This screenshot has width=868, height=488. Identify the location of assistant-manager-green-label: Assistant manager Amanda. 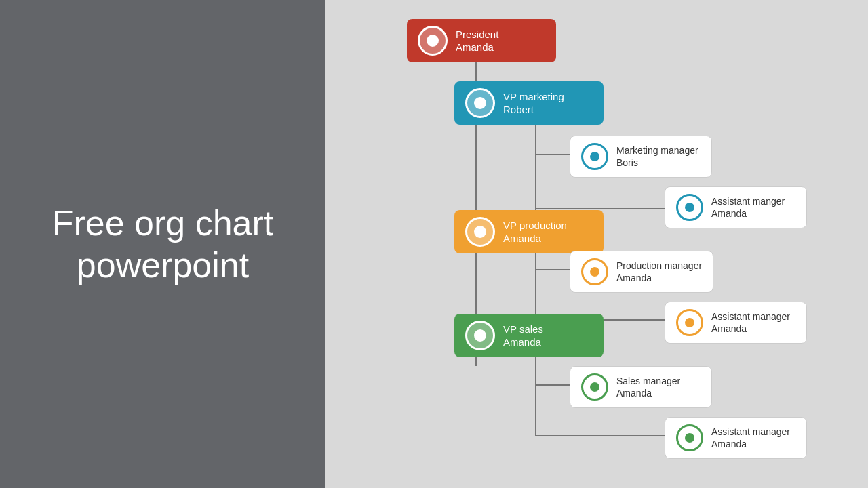
(751, 438).